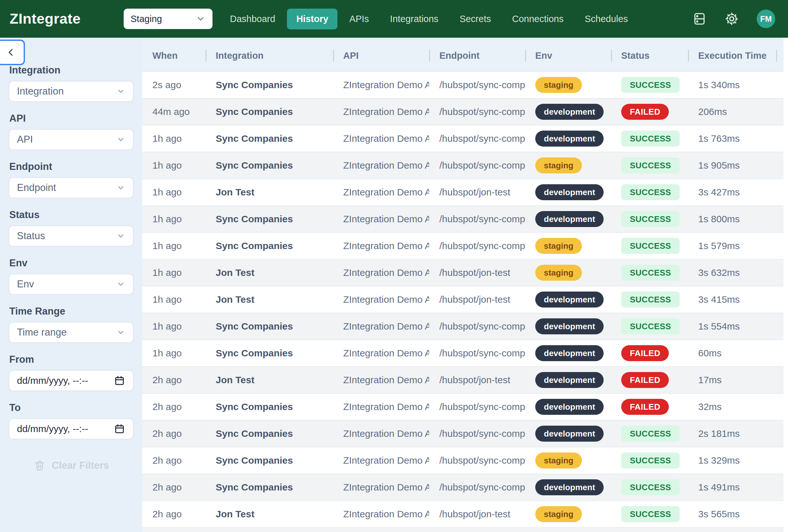 The image size is (788, 532). What do you see at coordinates (766, 19) in the screenshot?
I see `user-avatar: FM` at bounding box center [766, 19].